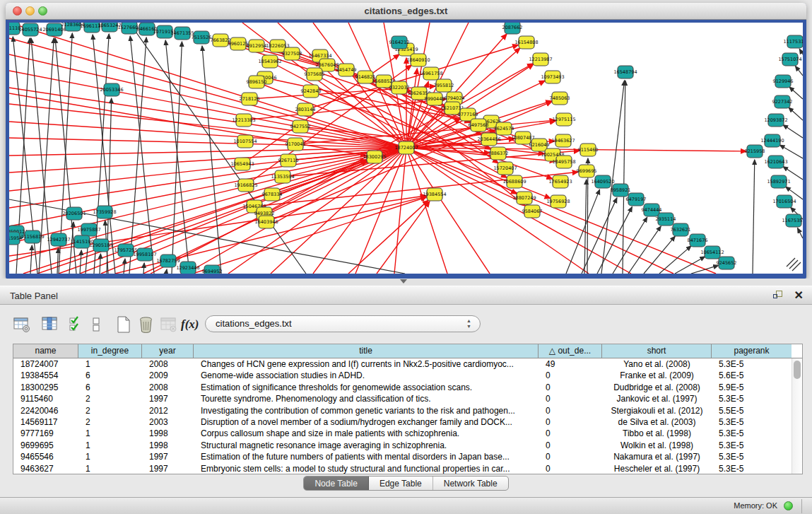 This screenshot has height=514, width=812. Describe the element at coordinates (406, 11) in the screenshot. I see `network-window-titlebar: citations_edges.txt` at that location.